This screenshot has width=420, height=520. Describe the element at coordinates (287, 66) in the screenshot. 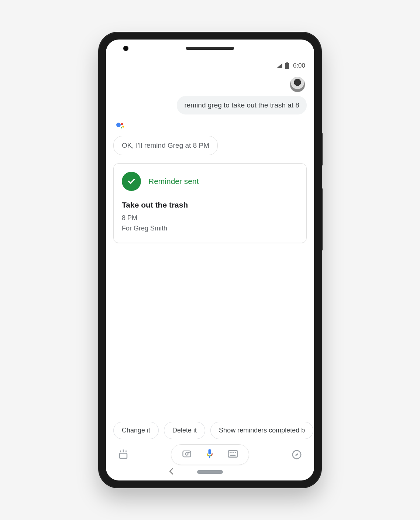

I see `battery-icon` at that location.